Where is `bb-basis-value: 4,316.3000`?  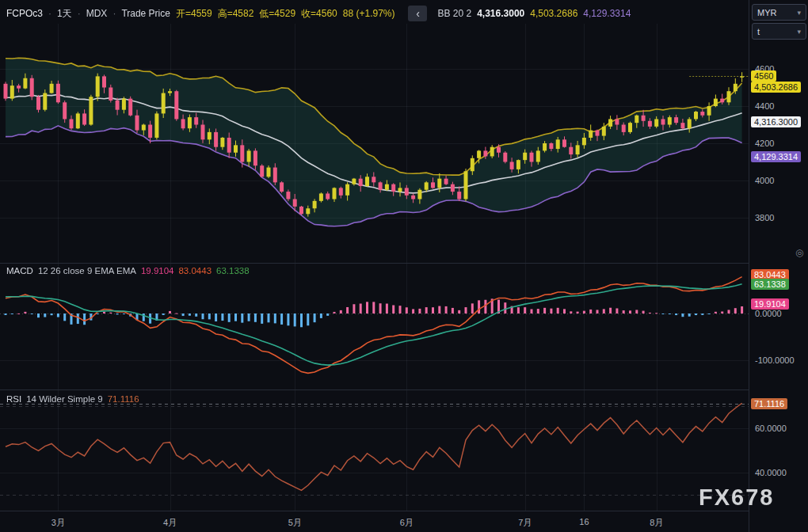 bb-basis-value: 4,316.3000 is located at coordinates (501, 13).